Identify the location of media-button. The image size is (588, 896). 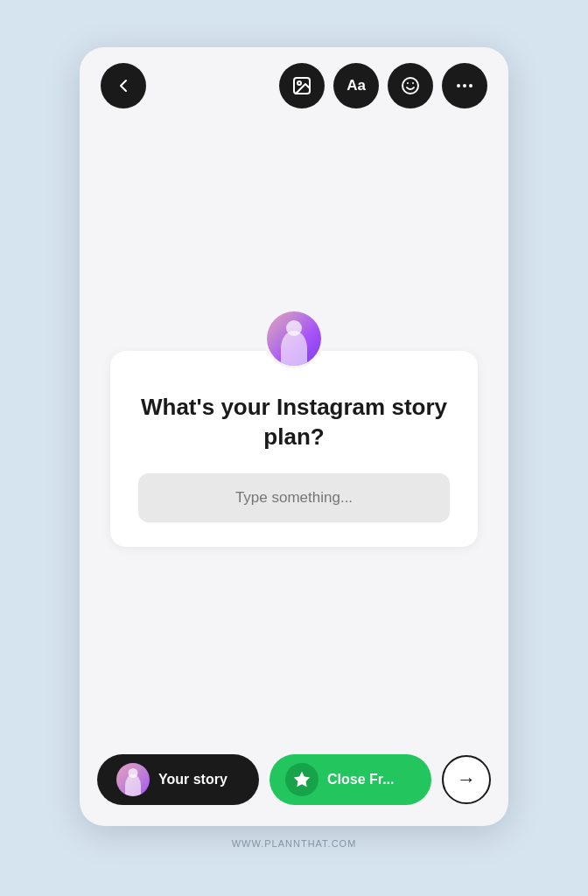
(302, 86).